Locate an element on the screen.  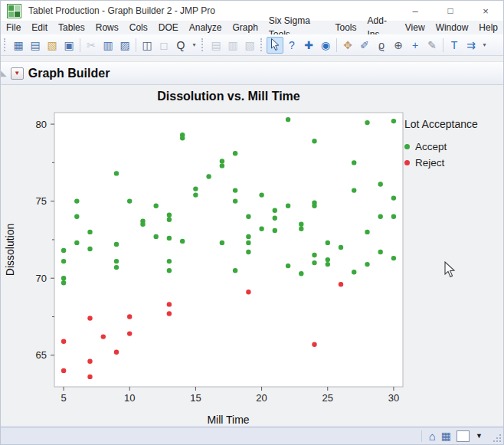
target-tool-button: ◉ is located at coordinates (326, 45).